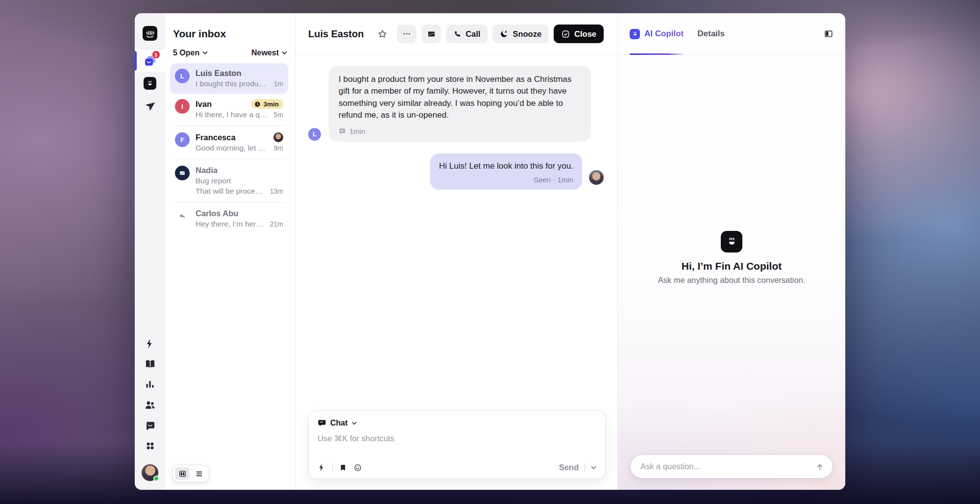 The width and height of the screenshot is (980, 504). What do you see at coordinates (343, 468) in the screenshot?
I see `saved-reply-button` at bounding box center [343, 468].